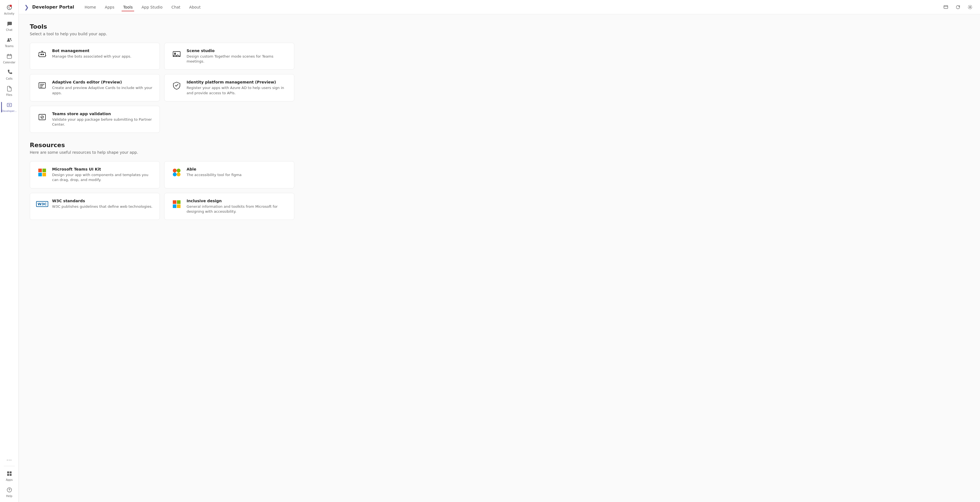 The height and width of the screenshot is (502, 980). What do you see at coordinates (42, 117) in the screenshot?
I see `teams-store-validation-icon` at bounding box center [42, 117].